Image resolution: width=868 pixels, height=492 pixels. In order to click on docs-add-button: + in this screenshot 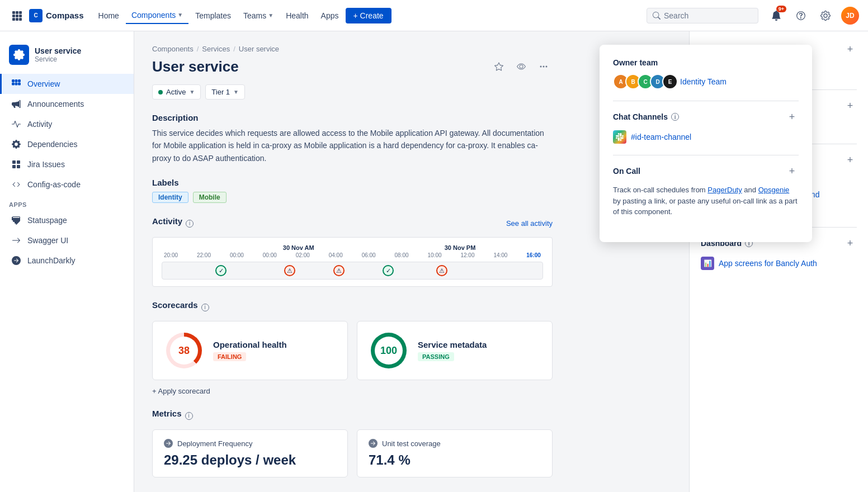, I will do `click(850, 160)`.